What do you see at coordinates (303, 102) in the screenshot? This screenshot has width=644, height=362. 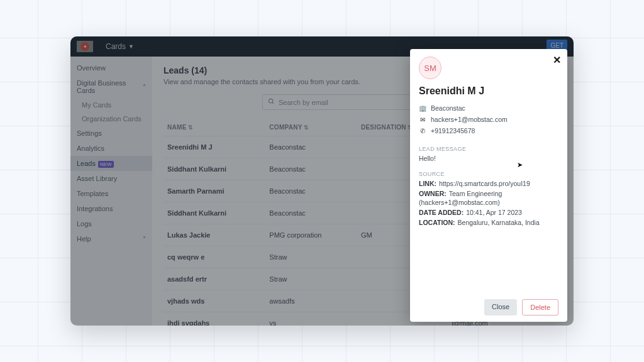 I see `search-placeholder: Search by email` at bounding box center [303, 102].